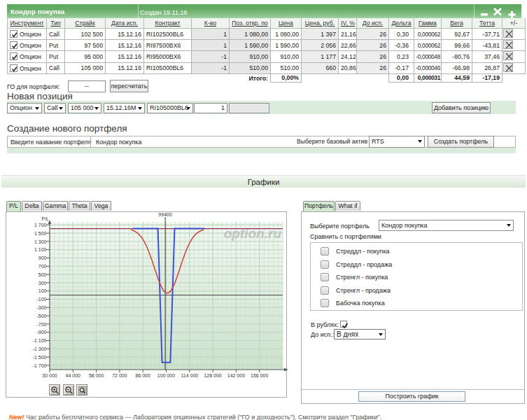  Describe the element at coordinates (50, 375) in the screenshot. I see `svg-text: 30 000` at that location.